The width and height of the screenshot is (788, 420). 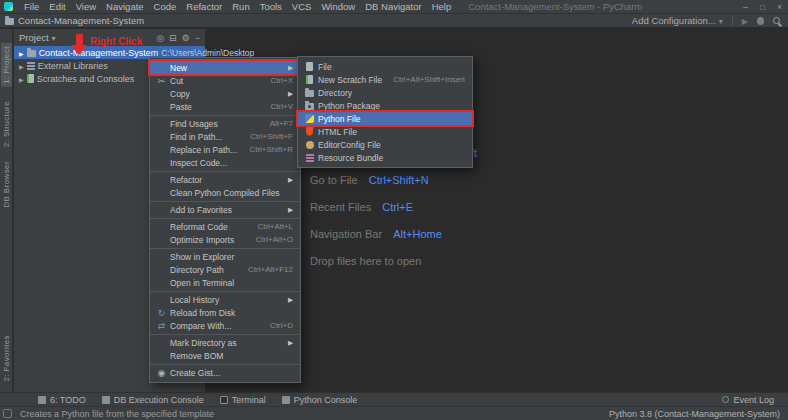 I want to click on menu-window: Window, so click(x=338, y=6).